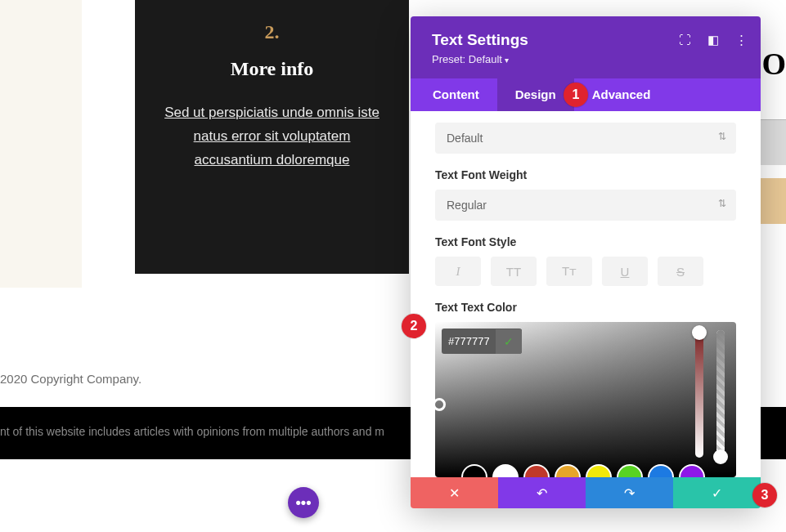  I want to click on color-gradient-area: ✓, so click(586, 400).